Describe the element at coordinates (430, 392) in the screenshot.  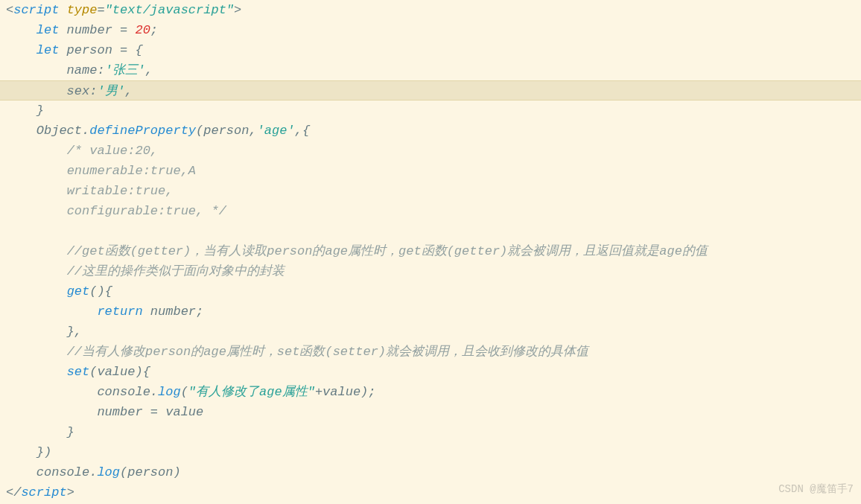
I see `code-line: console.log("有人修改了age属性"+value);` at that location.